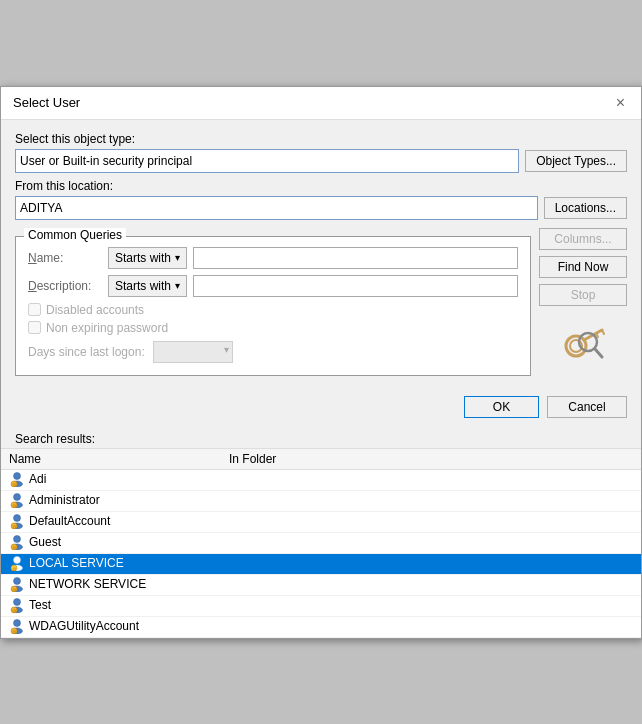 Image resolution: width=642 pixels, height=724 pixels. What do you see at coordinates (34, 328) in the screenshot?
I see `non-expiring-password-checkbox` at bounding box center [34, 328].